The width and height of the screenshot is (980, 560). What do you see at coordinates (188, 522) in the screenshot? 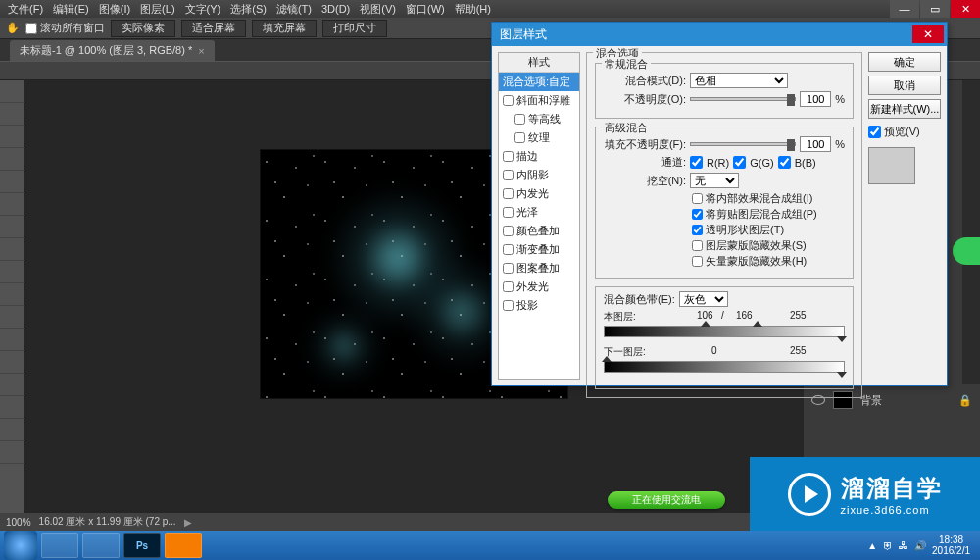
I see `status-arrow-icon: ▶` at bounding box center [188, 522].